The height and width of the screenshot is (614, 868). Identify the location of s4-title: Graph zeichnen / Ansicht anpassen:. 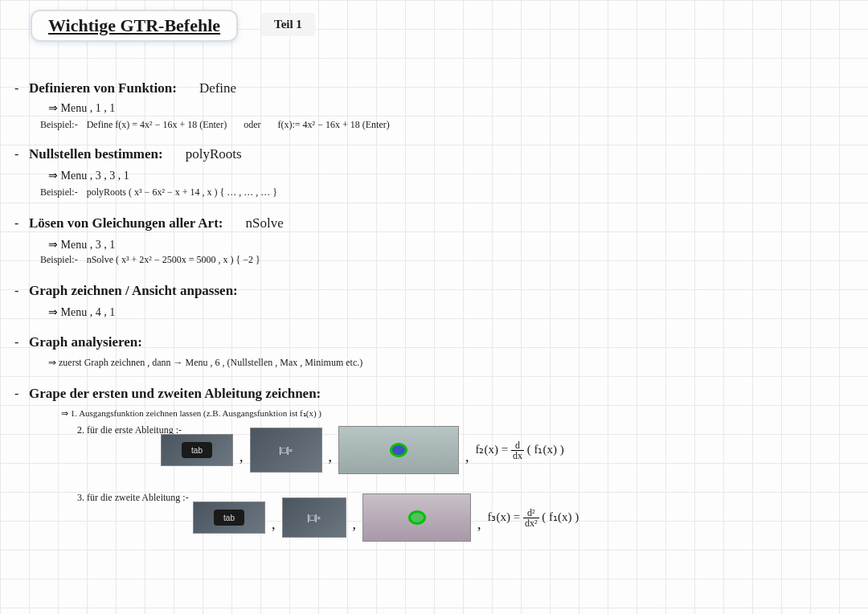
(133, 291).